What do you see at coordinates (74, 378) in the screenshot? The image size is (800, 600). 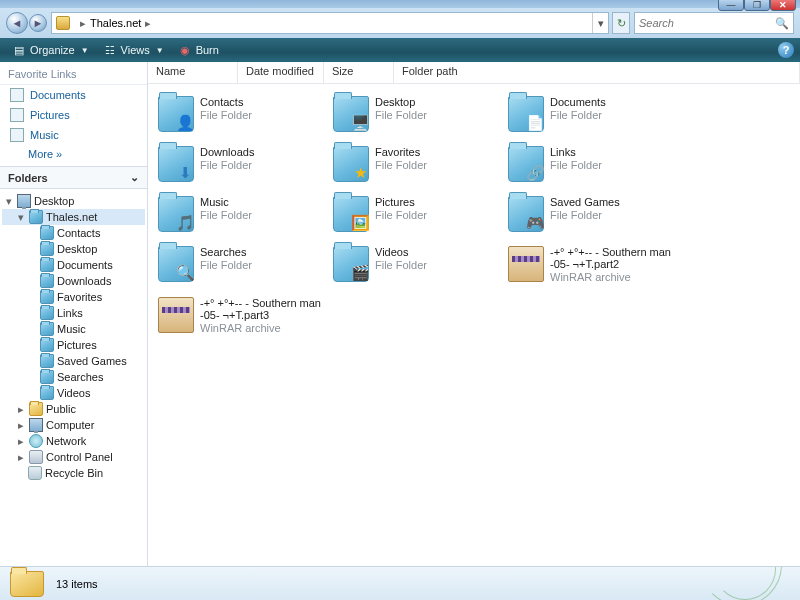 I see `folder-tree: ▾Desktop ▾Thales.net Contacts Desktop Do…` at bounding box center [74, 378].